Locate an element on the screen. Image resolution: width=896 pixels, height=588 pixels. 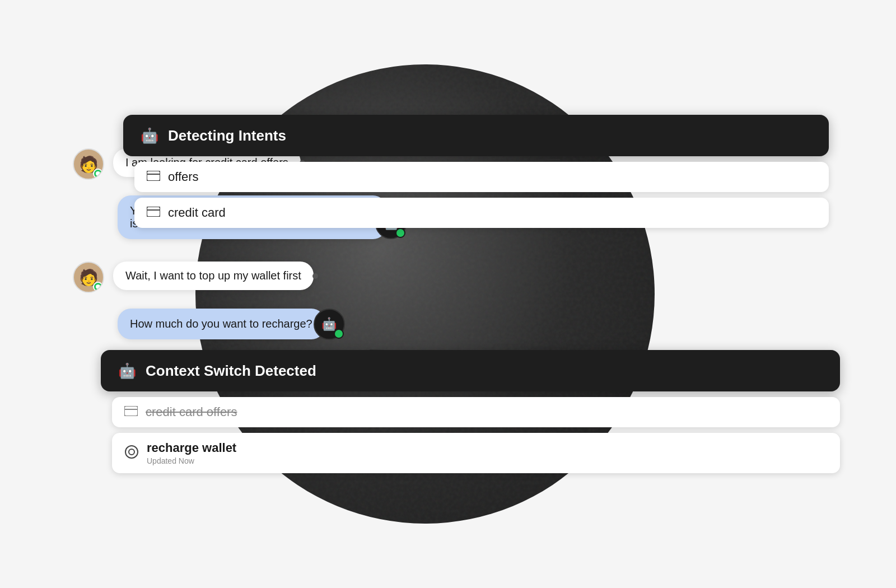
user-message-2: 🧑 Wait, I want to top up my wallet first is located at coordinates (274, 277).